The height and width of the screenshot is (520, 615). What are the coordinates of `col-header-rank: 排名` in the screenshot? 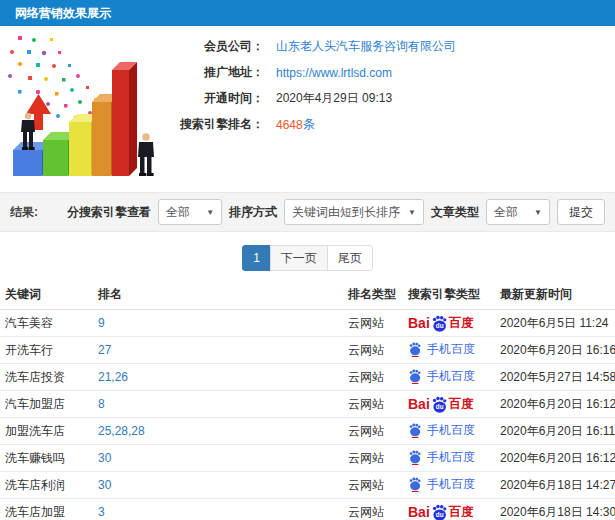 It's located at (218, 296).